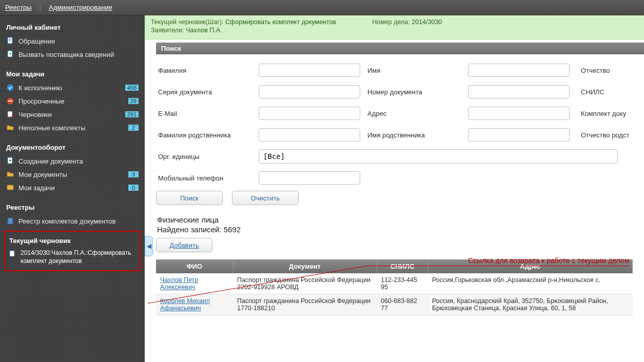 This screenshot has width=644, height=362. I want to click on sidebar-item-label: Черновики, so click(72, 115).